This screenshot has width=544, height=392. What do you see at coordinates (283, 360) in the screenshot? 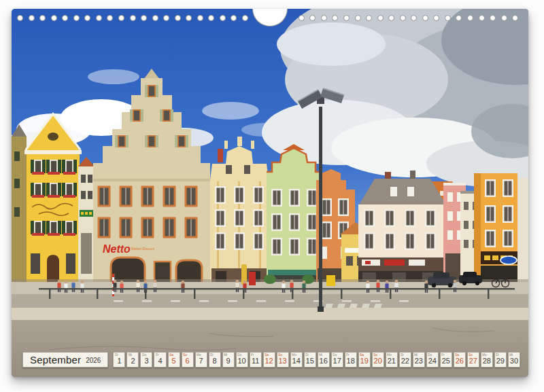
I see `day-cell: So 13` at bounding box center [283, 360].